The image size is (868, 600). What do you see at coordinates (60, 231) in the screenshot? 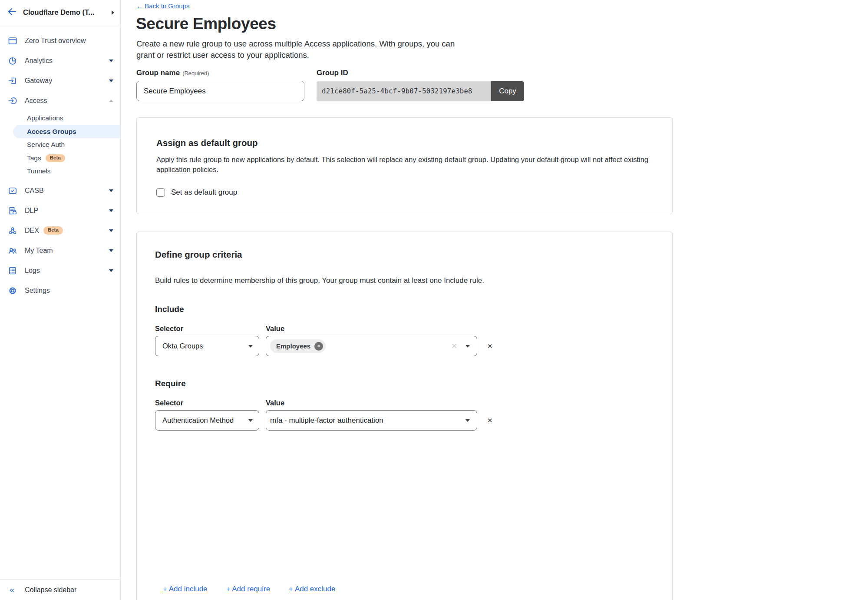
I see `sidebar-item-dex: DEX Beta` at bounding box center [60, 231].